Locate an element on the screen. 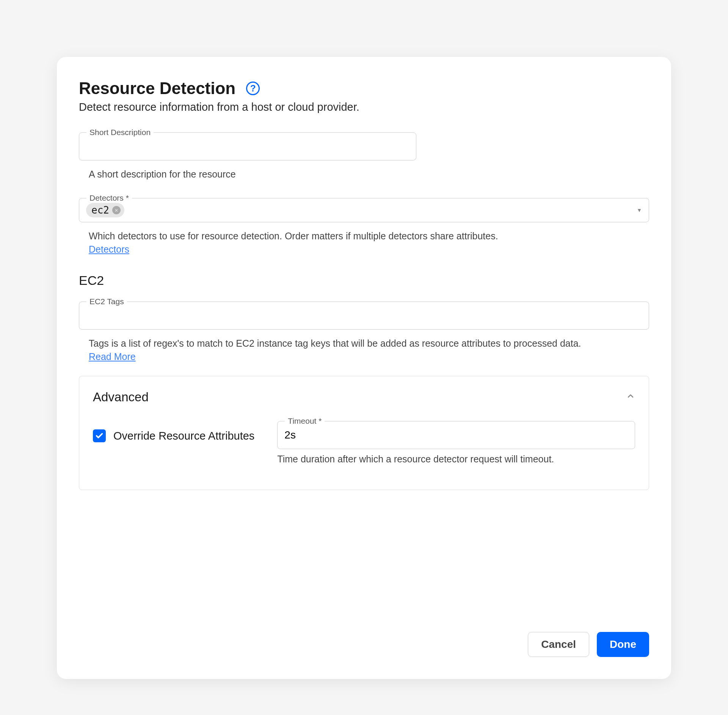 The image size is (728, 715). ec2-tags-input is located at coordinates (364, 316).